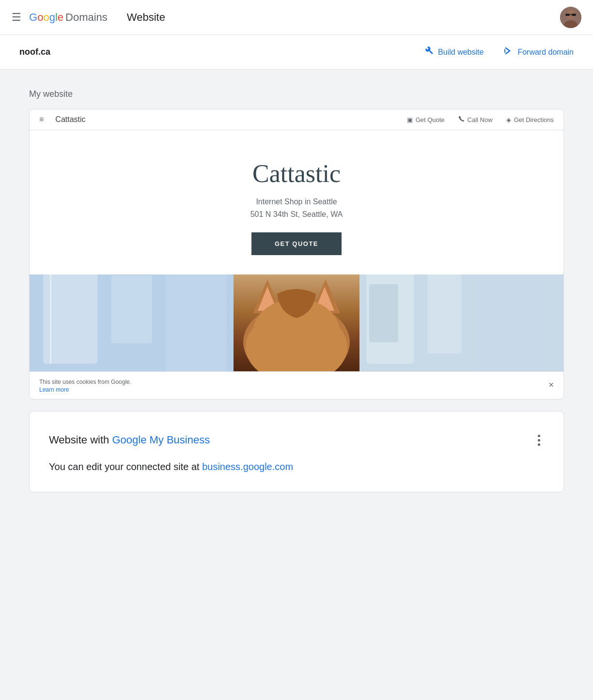 The width and height of the screenshot is (593, 700). What do you see at coordinates (539, 436) in the screenshot?
I see `dot1` at bounding box center [539, 436].